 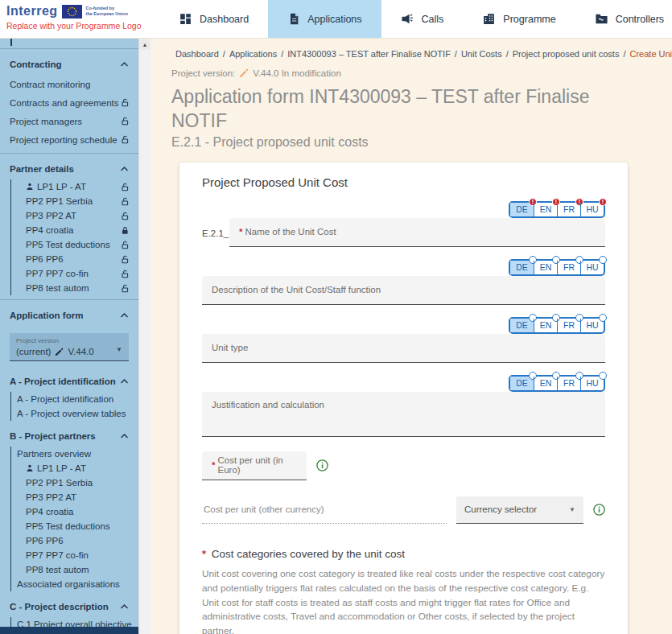 I want to click on breadcrumb-current: Create Unit Cost, so click(x=650, y=54).